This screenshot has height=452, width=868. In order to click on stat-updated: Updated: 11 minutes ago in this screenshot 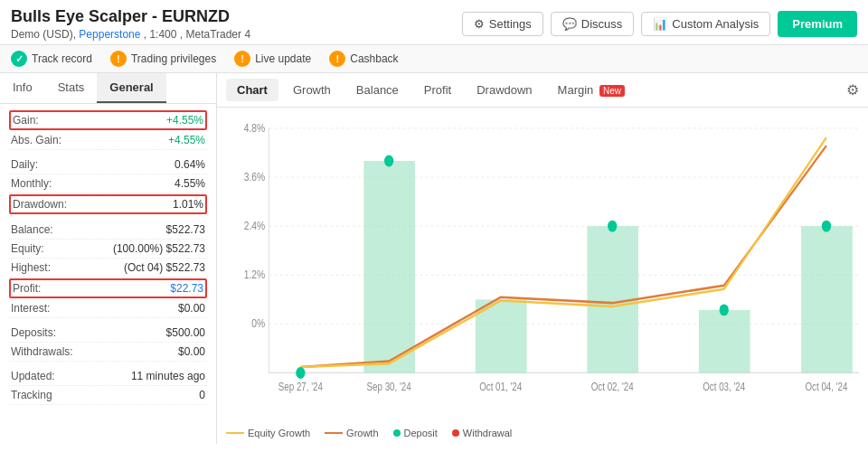, I will do `click(108, 376)`.